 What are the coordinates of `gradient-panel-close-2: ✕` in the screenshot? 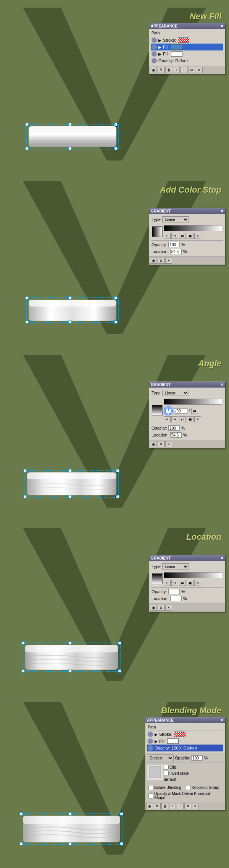 It's located at (222, 211).